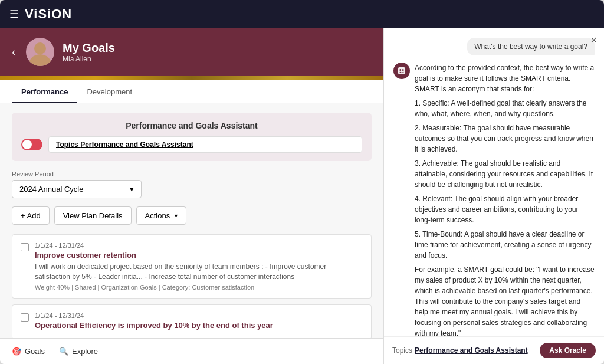 The image size is (604, 364). Describe the element at coordinates (494, 350) in the screenshot. I see `chat-footer: Topics Performance and Goals Assistant A…` at that location.